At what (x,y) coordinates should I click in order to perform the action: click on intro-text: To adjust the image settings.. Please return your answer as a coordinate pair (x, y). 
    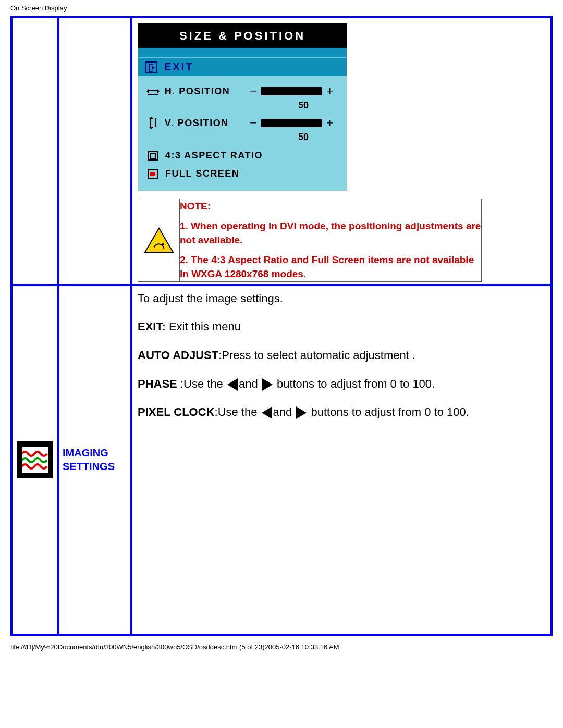
    Looking at the image, I should click on (343, 299).